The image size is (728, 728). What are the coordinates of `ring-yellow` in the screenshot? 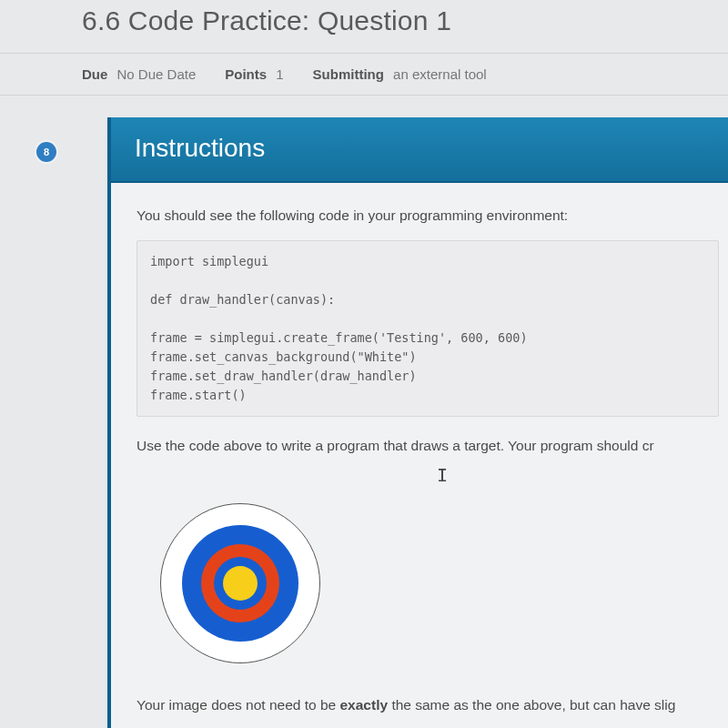 It's located at (240, 583).